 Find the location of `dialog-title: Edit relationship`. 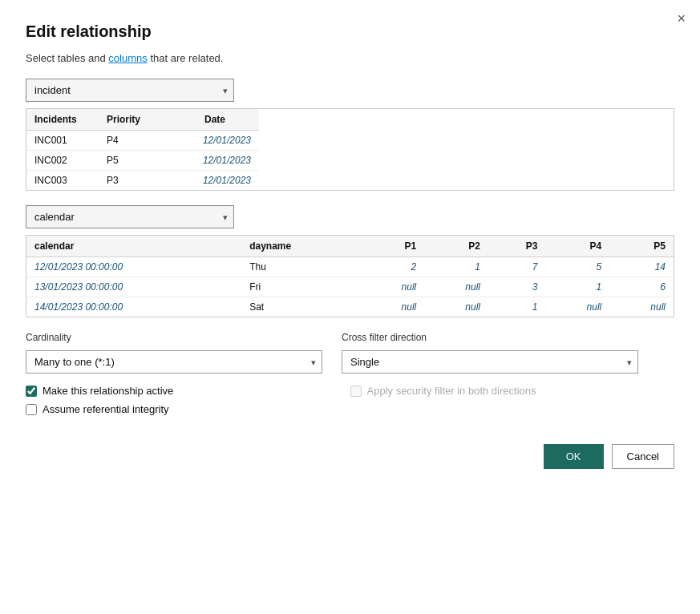

dialog-title: Edit relationship is located at coordinates (350, 32).